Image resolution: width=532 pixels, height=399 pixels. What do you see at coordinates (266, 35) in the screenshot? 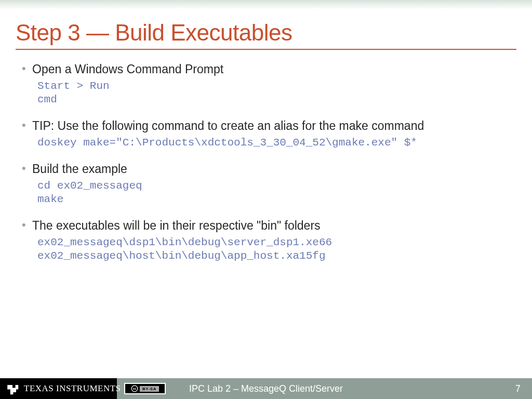
I see `slide-title: Step 3 — Build Executables` at bounding box center [266, 35].